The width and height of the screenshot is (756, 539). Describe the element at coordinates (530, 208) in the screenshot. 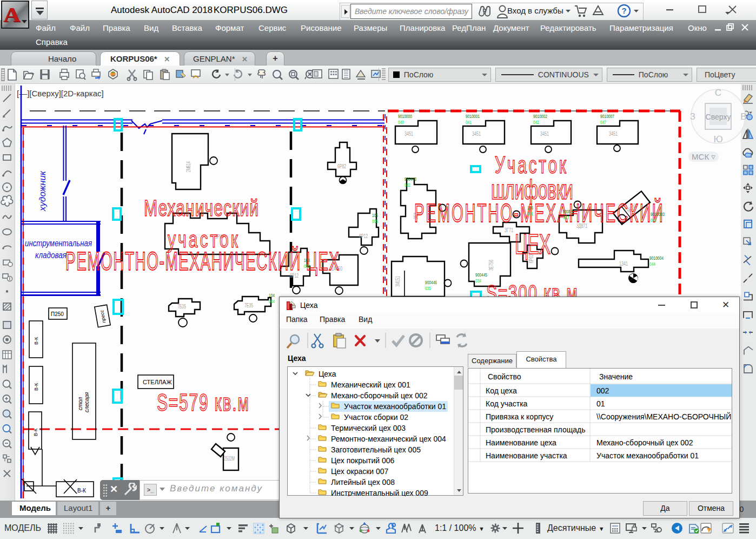

I see `svg-text: 106` at that location.